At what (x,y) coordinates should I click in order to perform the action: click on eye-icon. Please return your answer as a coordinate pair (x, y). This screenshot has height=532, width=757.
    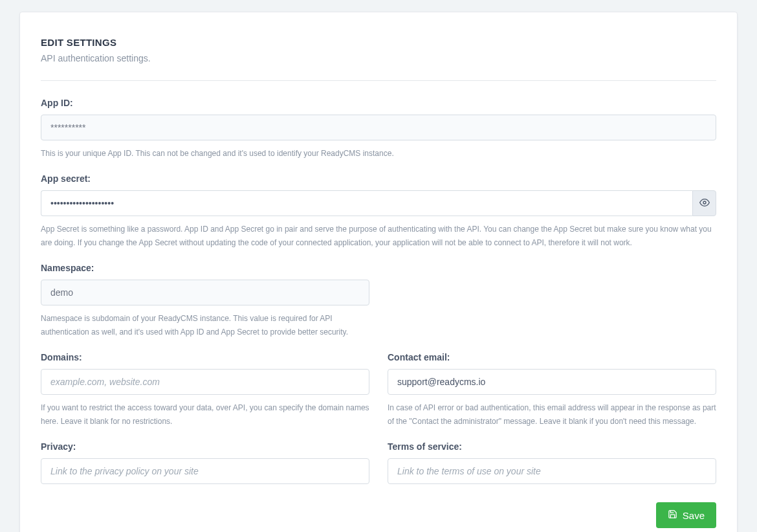
    Looking at the image, I should click on (705, 203).